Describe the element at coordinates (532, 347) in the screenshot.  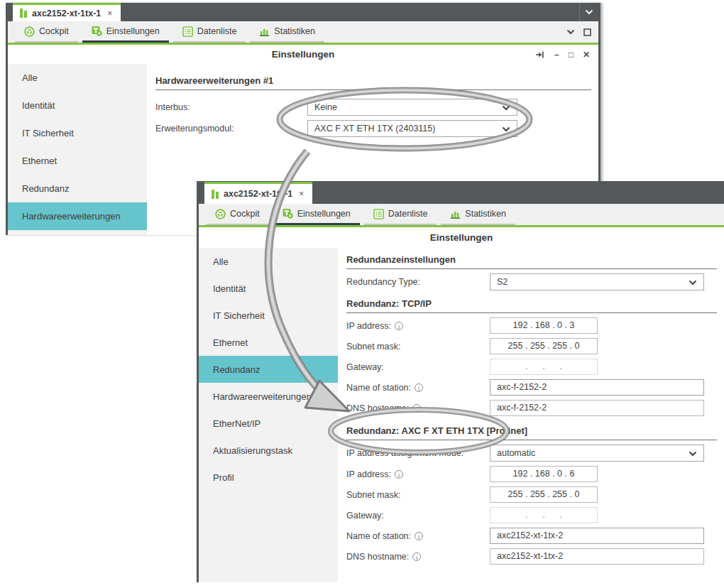
I see `field-row-subnet-mask: Subnet mask: 255 . 255 . 255 . 0` at that location.